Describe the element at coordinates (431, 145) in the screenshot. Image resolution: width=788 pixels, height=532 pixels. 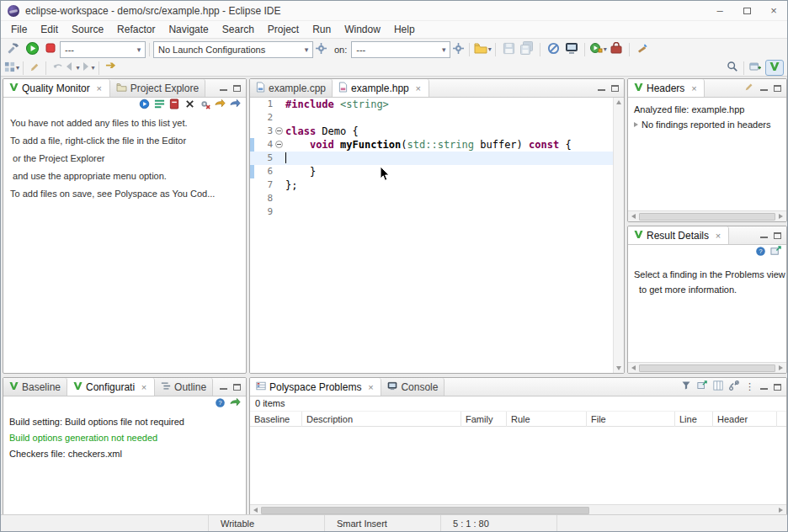
I see `code-line-4: 4 void myFunction(std::string buffer) co…` at that location.